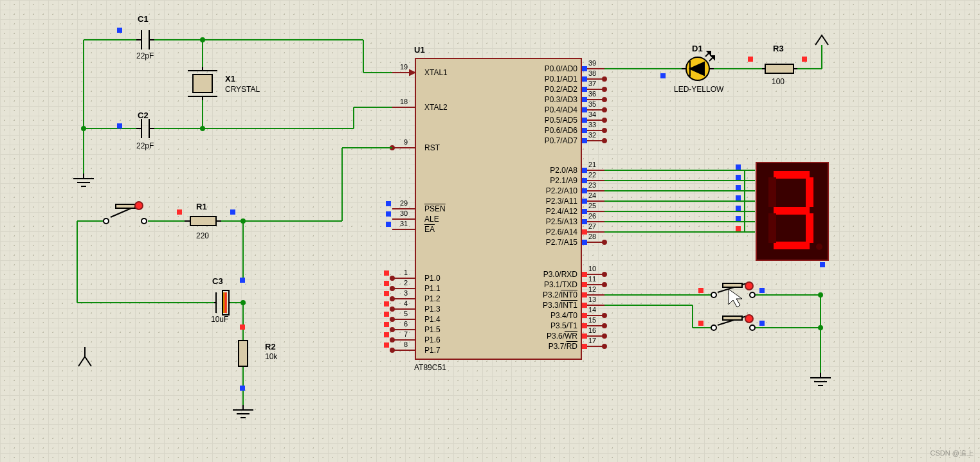 The height and width of the screenshot is (462, 980). I want to click on pushbutton-int1-icon, so click(733, 323).